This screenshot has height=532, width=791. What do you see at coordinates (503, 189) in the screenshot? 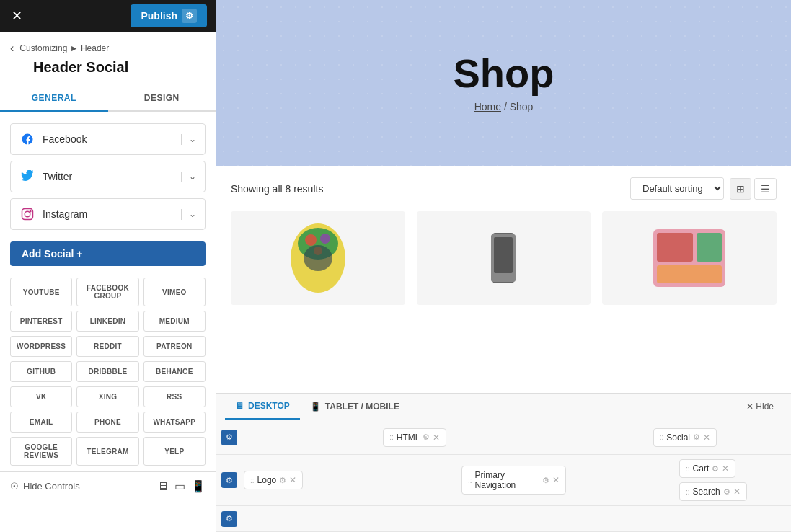
I see `product-bar: Showing all 8 results Default sorting ⊞ …` at bounding box center [503, 189].